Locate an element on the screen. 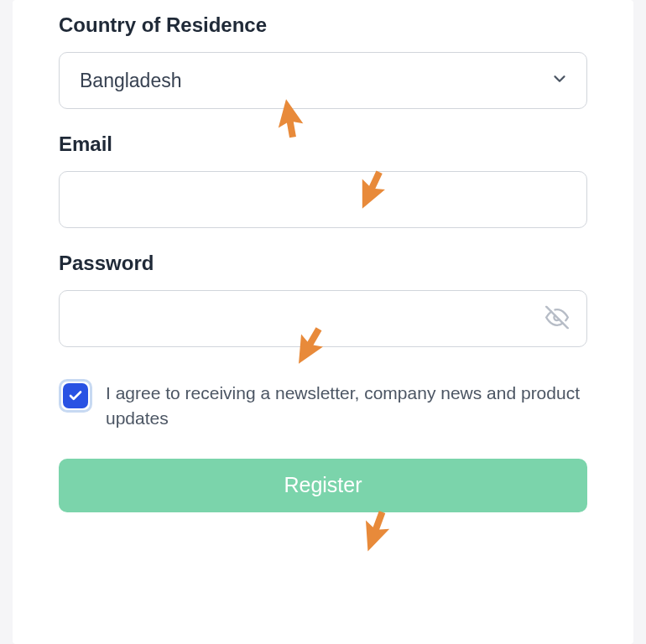  password-label: Password is located at coordinates (323, 263).